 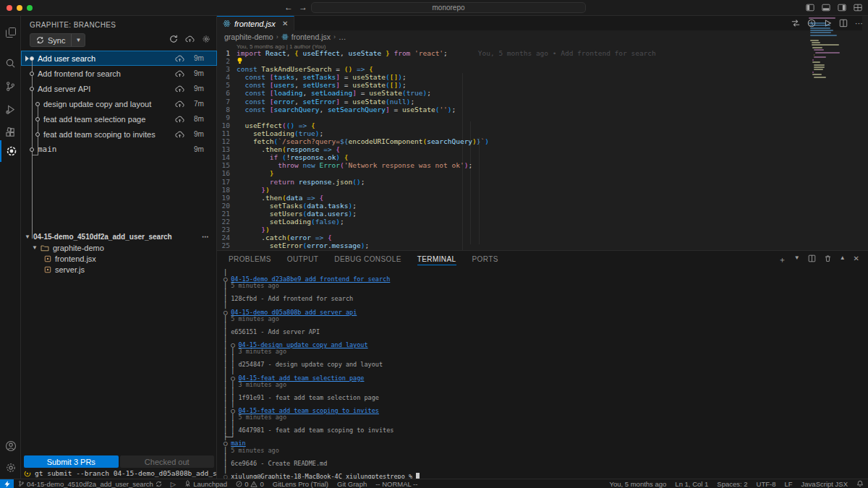 What do you see at coordinates (528, 214) in the screenshot?
I see `code-line: 21 setUsers(data.users);` at bounding box center [528, 214].